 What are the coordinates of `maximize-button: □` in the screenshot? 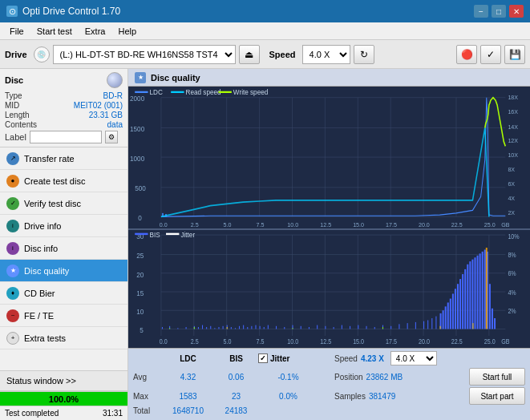 It's located at (499, 11).